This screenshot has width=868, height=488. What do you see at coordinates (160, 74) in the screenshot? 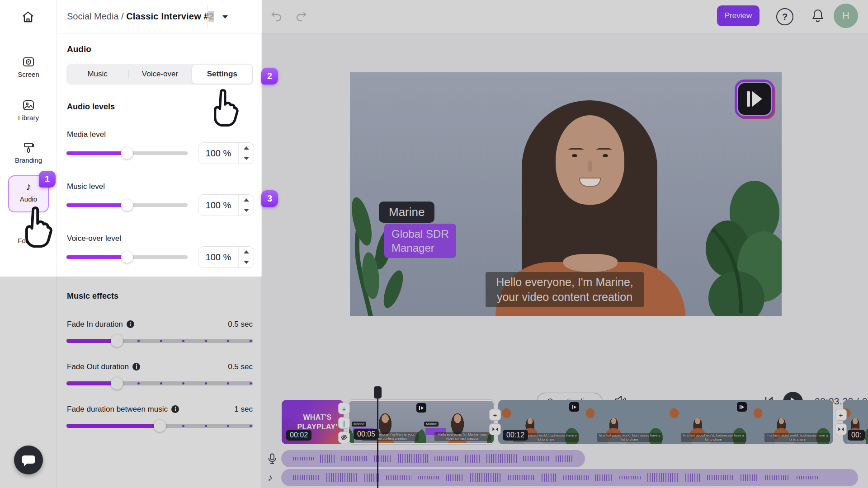
I see `audio-tab-bar: Music Voice-over Settings` at bounding box center [160, 74].